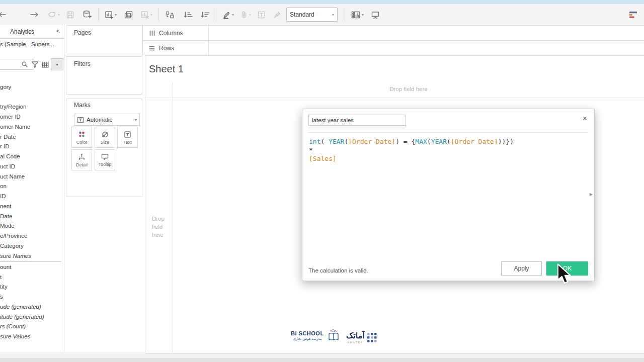 The height and width of the screenshot is (362, 644). What do you see at coordinates (447, 150) in the screenshot?
I see `formula-line: *` at bounding box center [447, 150].